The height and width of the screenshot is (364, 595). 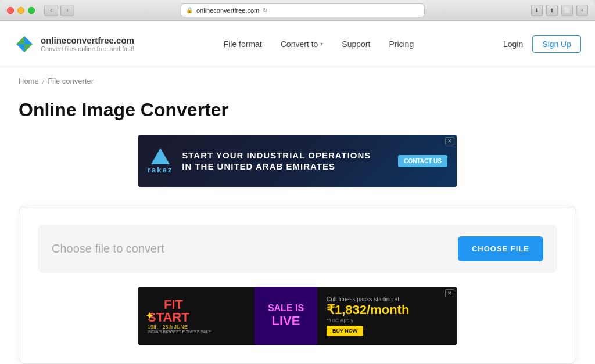 What do you see at coordinates (189, 10) in the screenshot?
I see `lock-icon: 🔒` at bounding box center [189, 10].